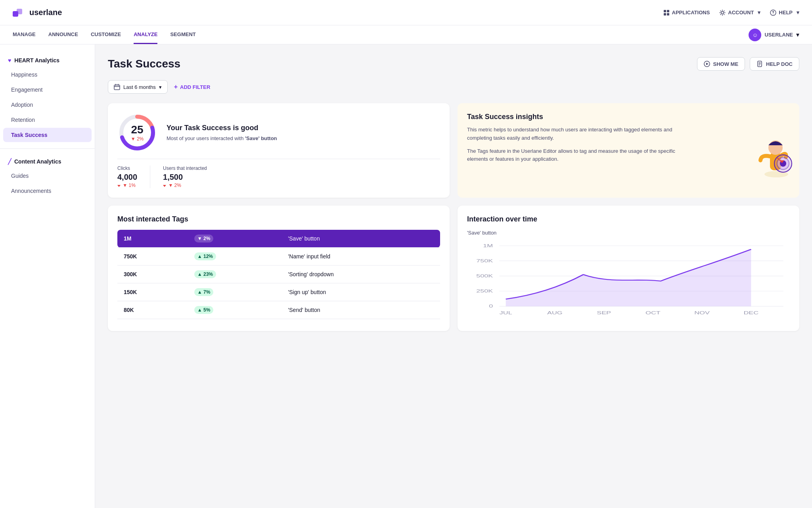 Image resolution: width=812 pixels, height=508 pixels. Describe the element at coordinates (63, 35) in the screenshot. I see `tab-announce: ANNOUNCE` at that location.